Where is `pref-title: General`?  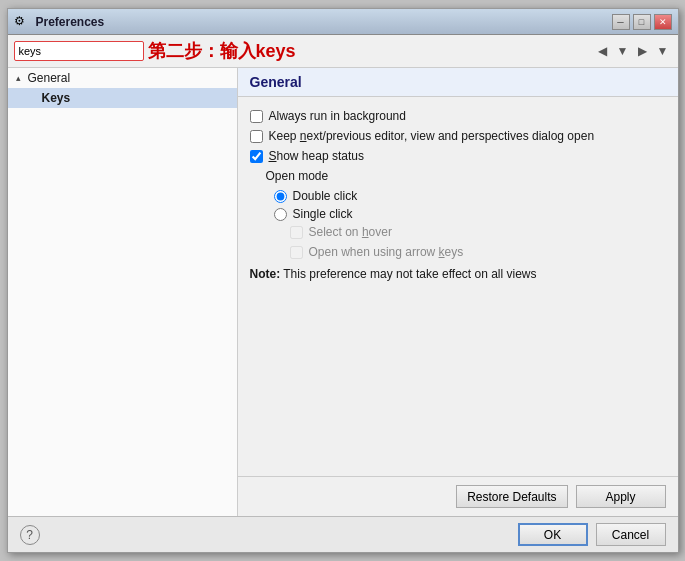 pref-title: General is located at coordinates (276, 82).